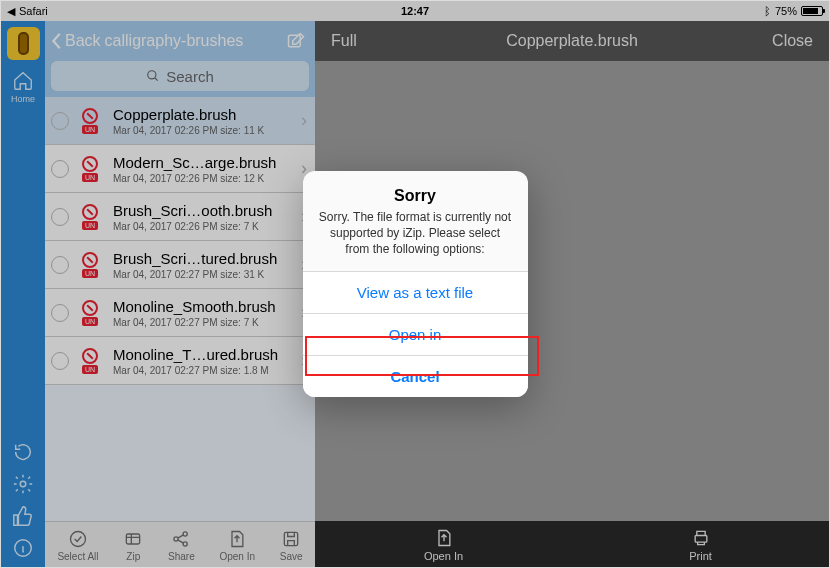  What do you see at coordinates (416, 284) in the screenshot?
I see `unsupported-format-dialog: Sorry Sorry. The file format is currentl…` at bounding box center [416, 284].